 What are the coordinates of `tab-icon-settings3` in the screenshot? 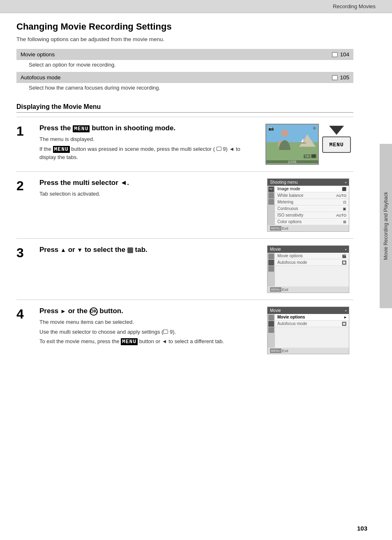 It's located at (271, 330).